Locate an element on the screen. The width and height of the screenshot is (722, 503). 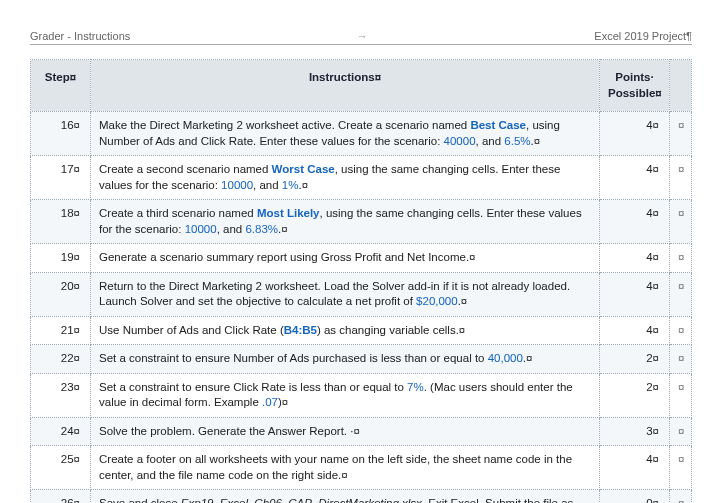
instructions-cell: Return to the Direct Marketing 2 workshe… is located at coordinates (346, 294).